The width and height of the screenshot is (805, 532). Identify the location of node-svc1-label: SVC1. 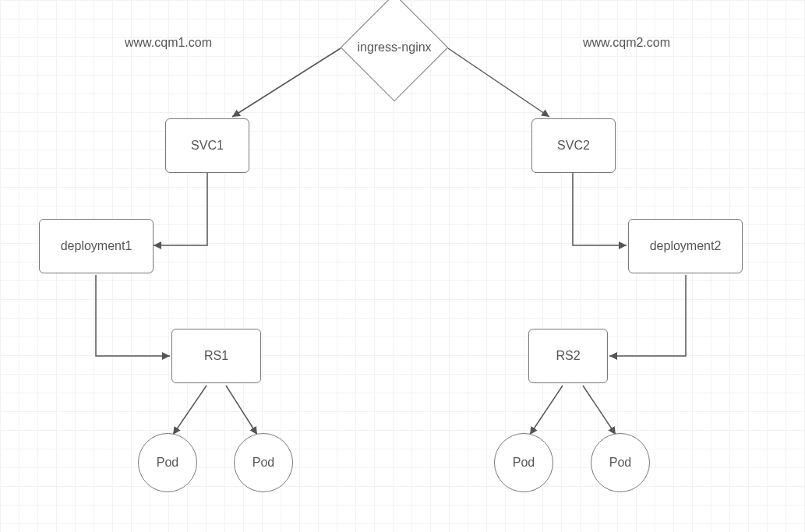
(207, 146).